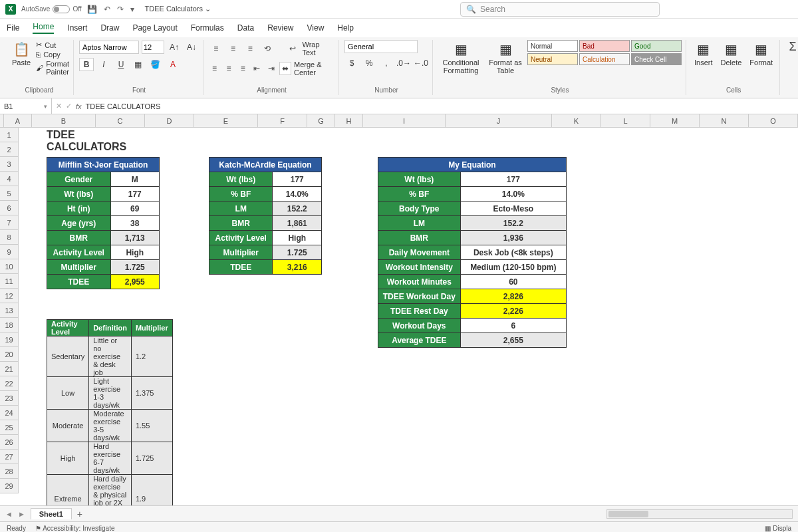 This screenshot has width=798, height=532. I want to click on redo-icon: ↷, so click(120, 9).